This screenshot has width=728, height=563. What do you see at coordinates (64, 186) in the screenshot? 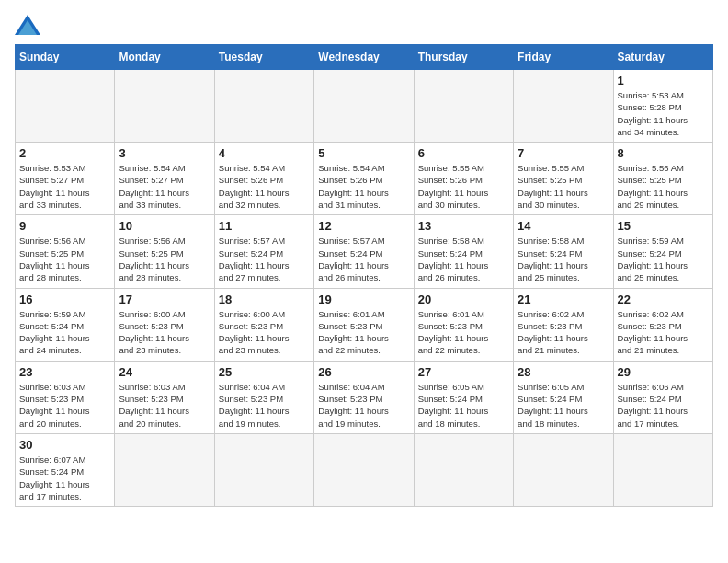
I see `day-info: Sunrise: 5:53 AM Sunset: 5:27 PM Dayligh…` at bounding box center [64, 186].